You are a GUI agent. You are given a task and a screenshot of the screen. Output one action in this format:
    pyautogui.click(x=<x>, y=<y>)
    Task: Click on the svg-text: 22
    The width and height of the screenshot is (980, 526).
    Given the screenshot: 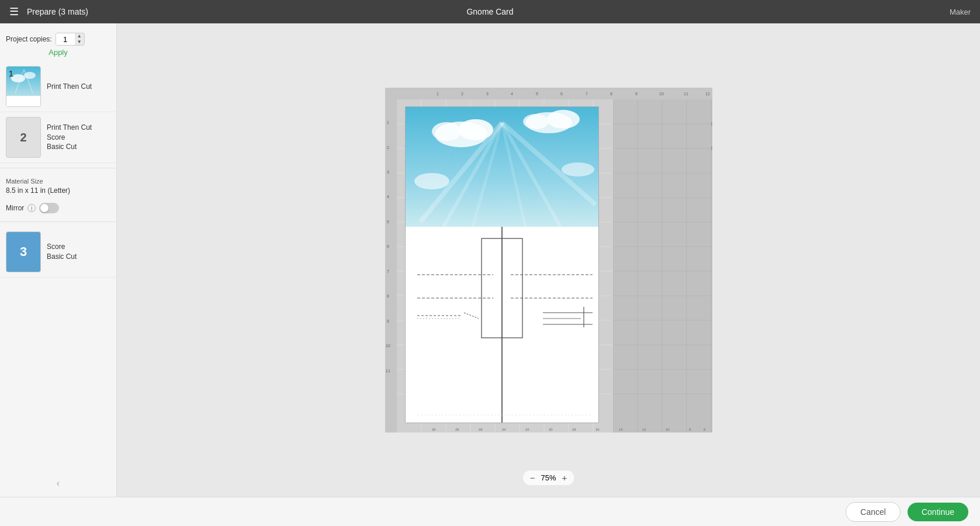 What is the action you would take?
    pyautogui.click(x=527, y=430)
    